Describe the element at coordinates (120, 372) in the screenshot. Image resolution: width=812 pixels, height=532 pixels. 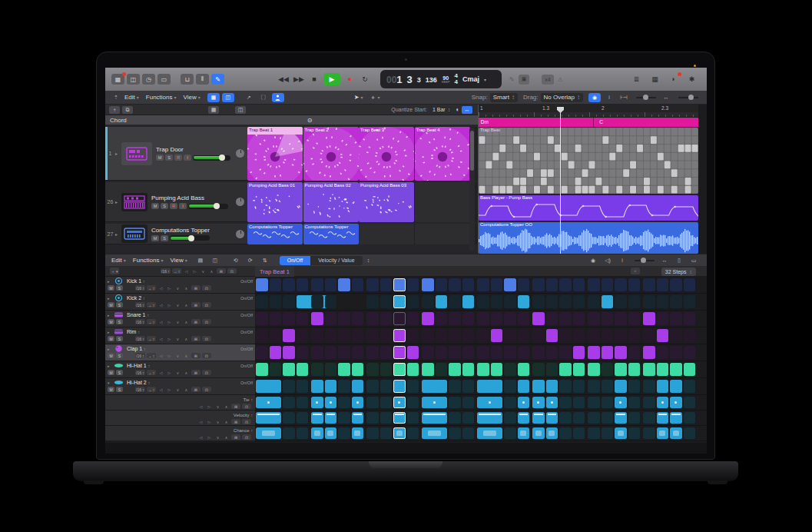
I see `row-solo-button: S` at that location.